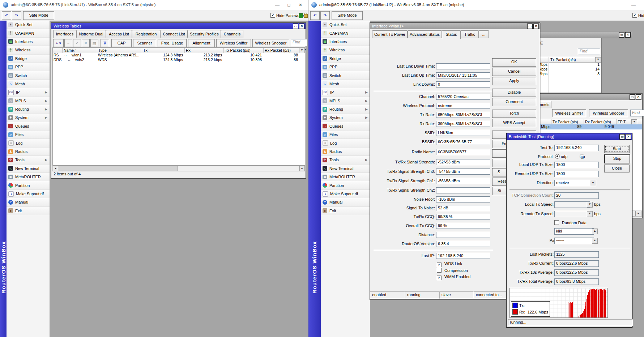 This screenshot has height=337, width=644. I want to click on random-data-row: Random Data, so click(571, 223).